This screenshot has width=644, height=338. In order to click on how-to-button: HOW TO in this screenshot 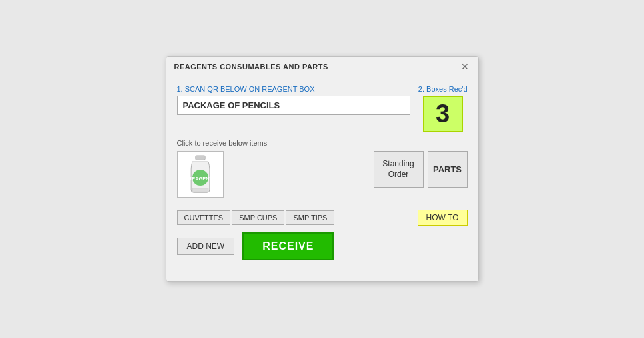, I will do `click(442, 218)`.